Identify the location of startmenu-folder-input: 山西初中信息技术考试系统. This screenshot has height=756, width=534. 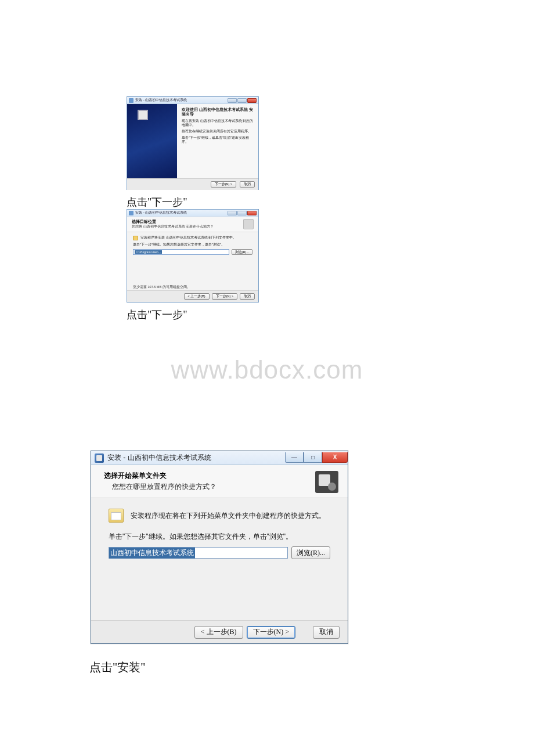
(199, 553).